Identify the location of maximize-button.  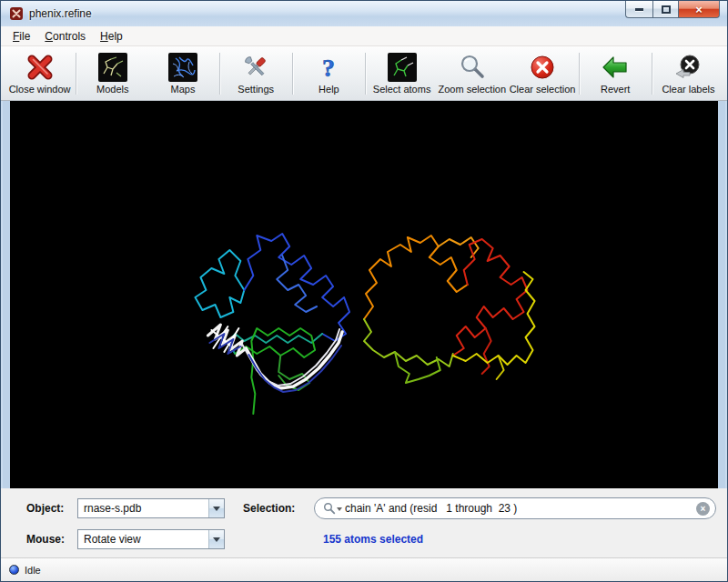
(665, 9).